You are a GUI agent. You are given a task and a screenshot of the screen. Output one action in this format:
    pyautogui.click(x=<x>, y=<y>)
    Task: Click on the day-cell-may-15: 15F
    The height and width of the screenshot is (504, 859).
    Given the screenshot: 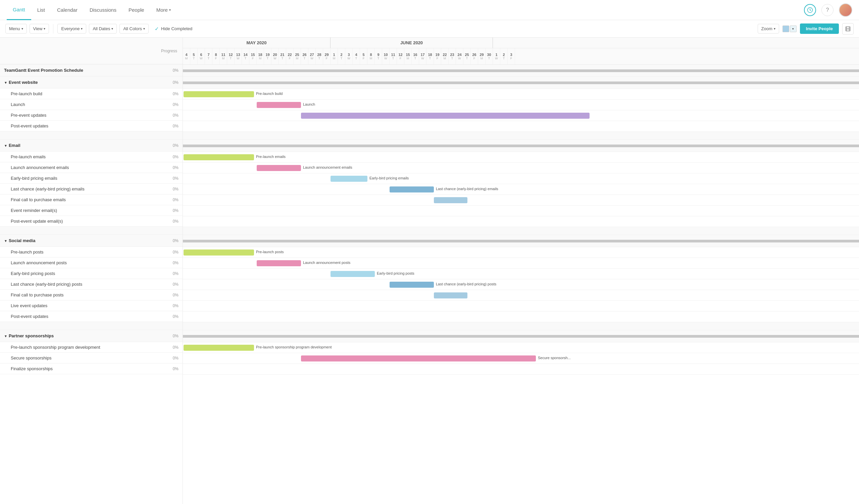 What is the action you would take?
    pyautogui.click(x=253, y=57)
    